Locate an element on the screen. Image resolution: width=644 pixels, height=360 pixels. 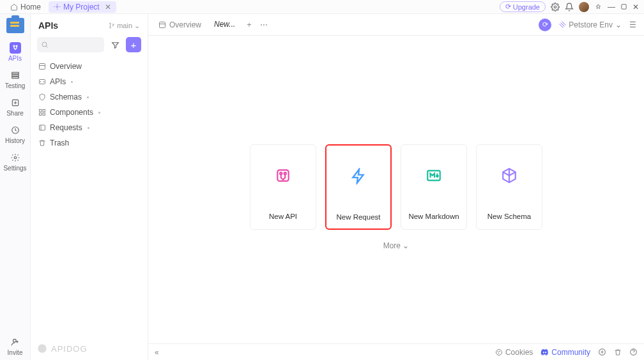
rail-apis-label: APIs is located at coordinates (15, 59).